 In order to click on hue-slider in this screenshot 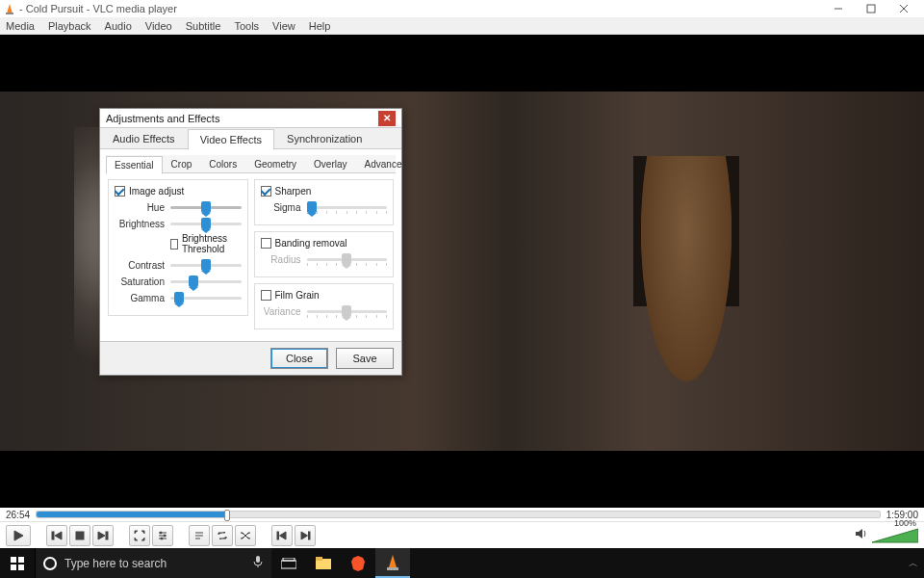, I will do `click(206, 207)`.